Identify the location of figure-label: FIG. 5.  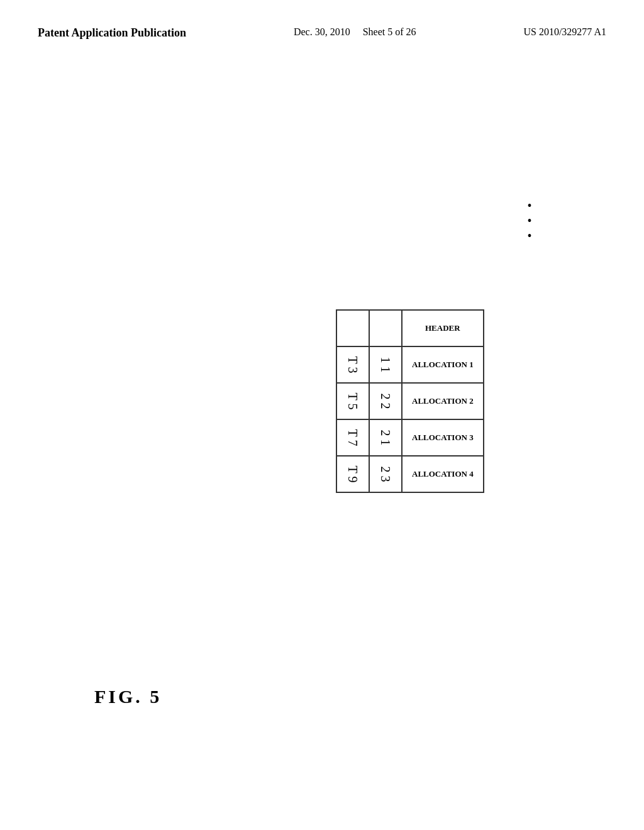
(128, 697).